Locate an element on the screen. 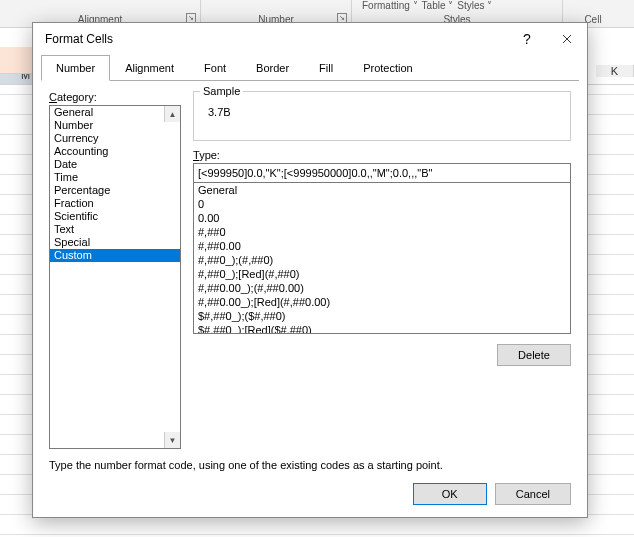  type-item: #,##0.00 is located at coordinates (382, 246).